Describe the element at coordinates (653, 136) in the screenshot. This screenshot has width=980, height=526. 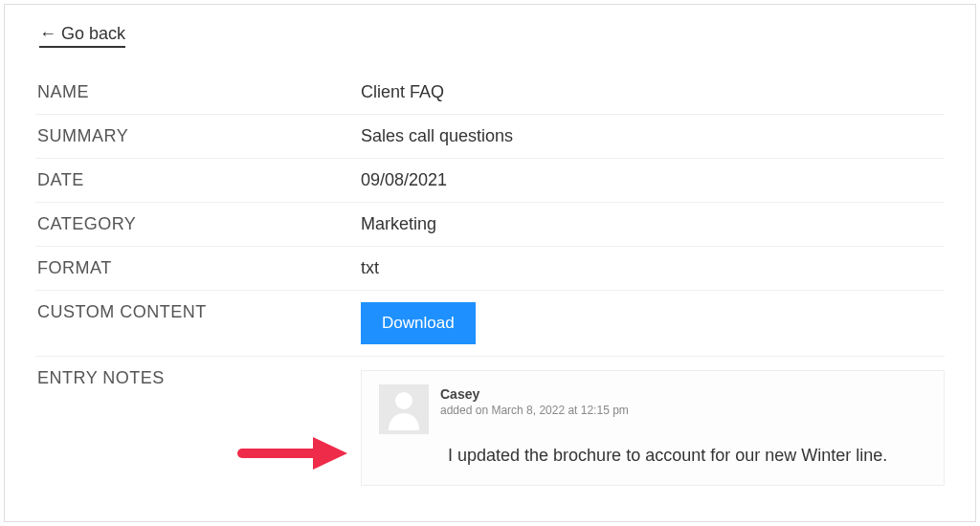
I see `value-summary: Sales call questions` at that location.